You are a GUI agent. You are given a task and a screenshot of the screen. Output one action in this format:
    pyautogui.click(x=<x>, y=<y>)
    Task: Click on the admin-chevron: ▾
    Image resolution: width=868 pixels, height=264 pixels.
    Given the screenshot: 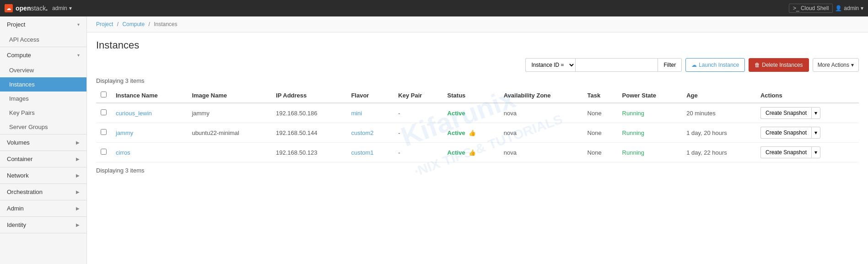 What is the action you would take?
    pyautogui.click(x=70, y=8)
    